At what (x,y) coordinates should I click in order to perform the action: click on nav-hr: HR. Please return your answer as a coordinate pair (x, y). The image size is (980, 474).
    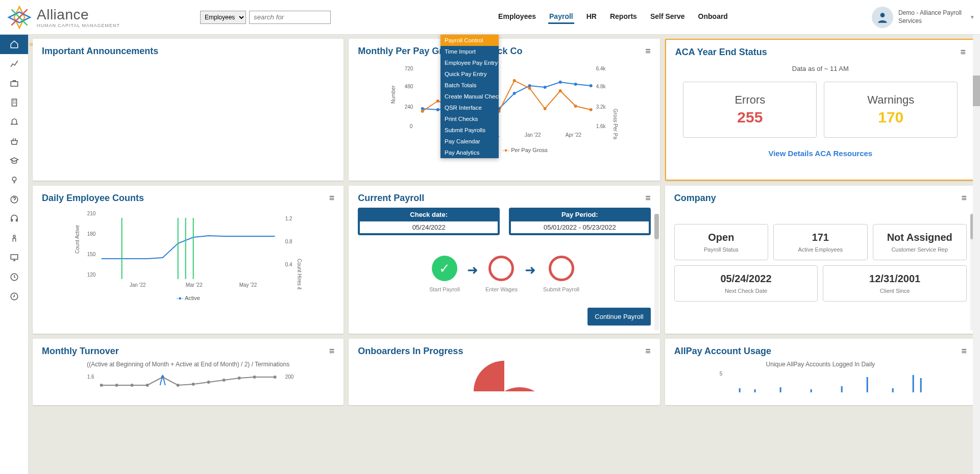
    Looking at the image, I should click on (592, 17).